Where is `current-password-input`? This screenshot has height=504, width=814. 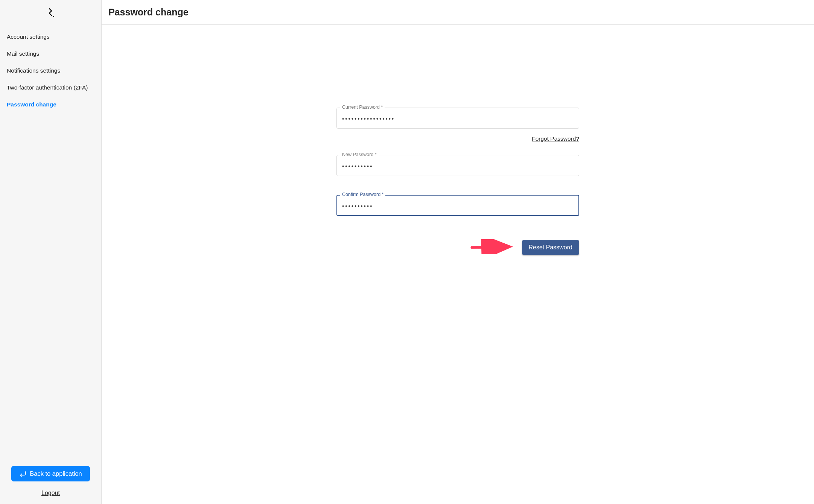 current-password-input is located at coordinates (458, 118).